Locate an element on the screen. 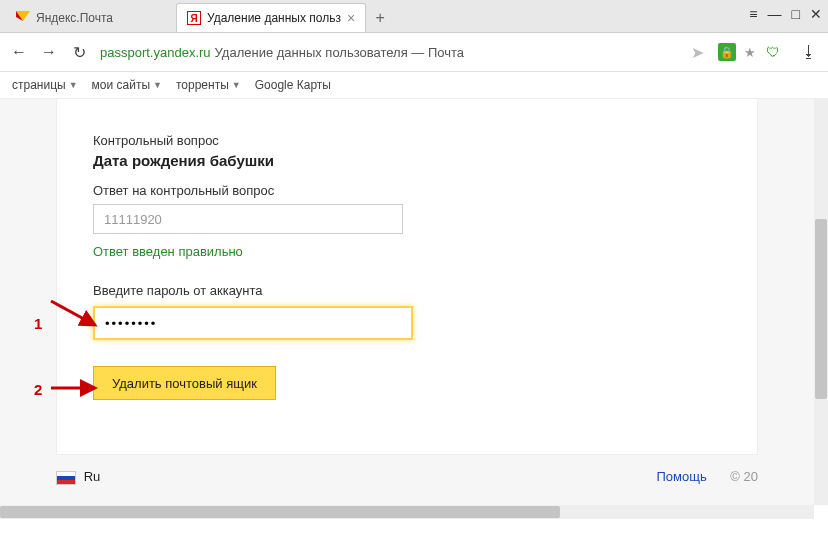 Image resolution: width=828 pixels, height=546 pixels. close-window-icon: ✕ is located at coordinates (816, 14).